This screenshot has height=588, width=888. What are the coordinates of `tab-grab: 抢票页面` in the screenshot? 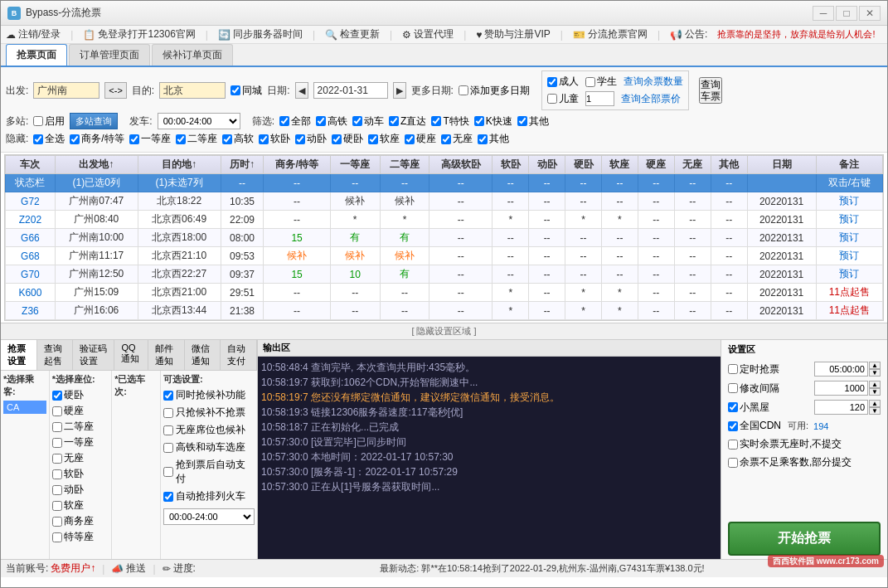 It's located at (36, 55).